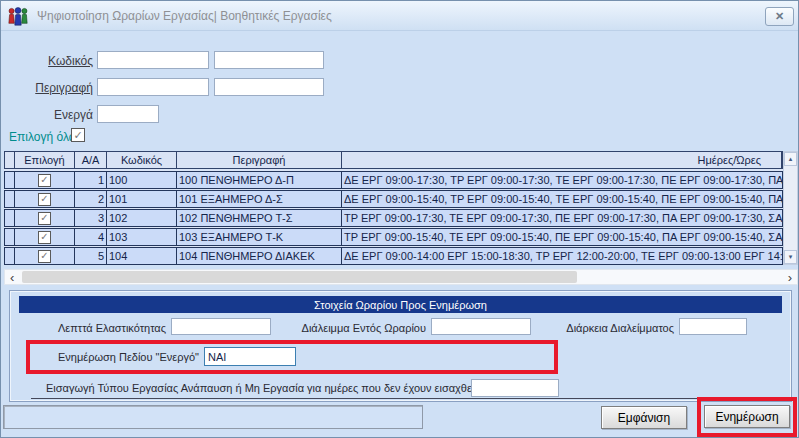 The width and height of the screenshot is (799, 438). Describe the element at coordinates (221, 326) in the screenshot. I see `flexibility-input` at that location.